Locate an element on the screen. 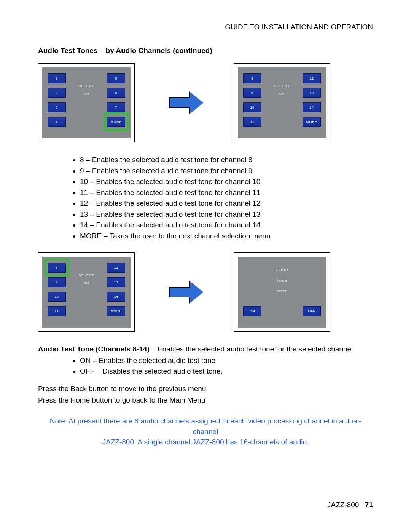 Image resolution: width=411 pixels, height=532 pixels. on-button: ON is located at coordinates (252, 311).